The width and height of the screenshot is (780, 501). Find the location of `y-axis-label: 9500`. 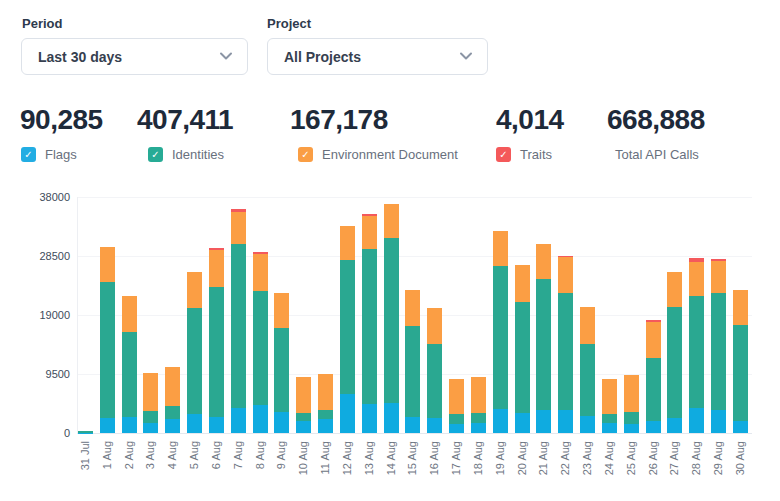

y-axis-label: 9500 is located at coordinates (35, 374).